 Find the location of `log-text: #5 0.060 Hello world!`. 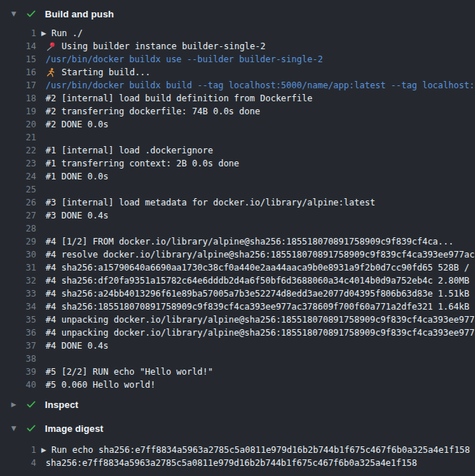

log-text: #5 0.060 Hello world! is located at coordinates (101, 385).